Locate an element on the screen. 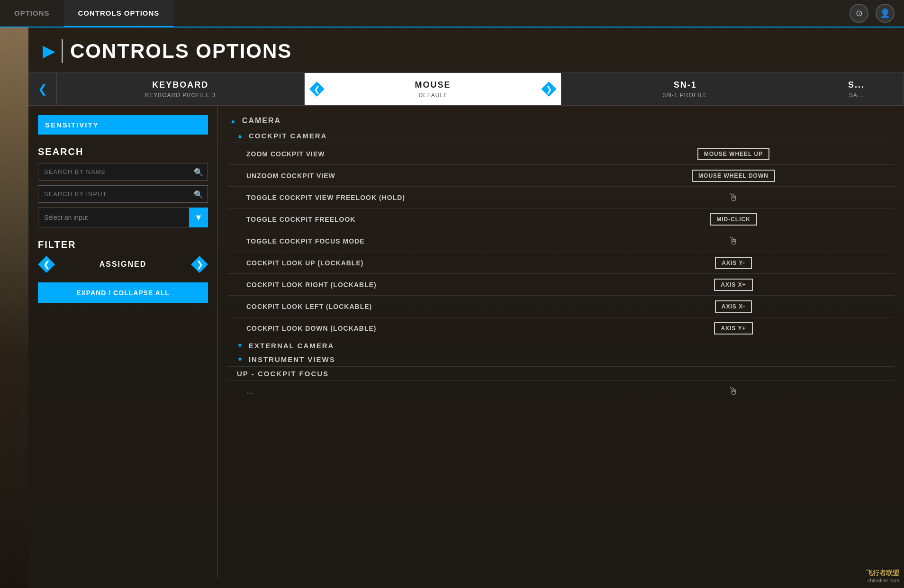  select-input-wrapper: Select an input ▼ is located at coordinates (123, 217).